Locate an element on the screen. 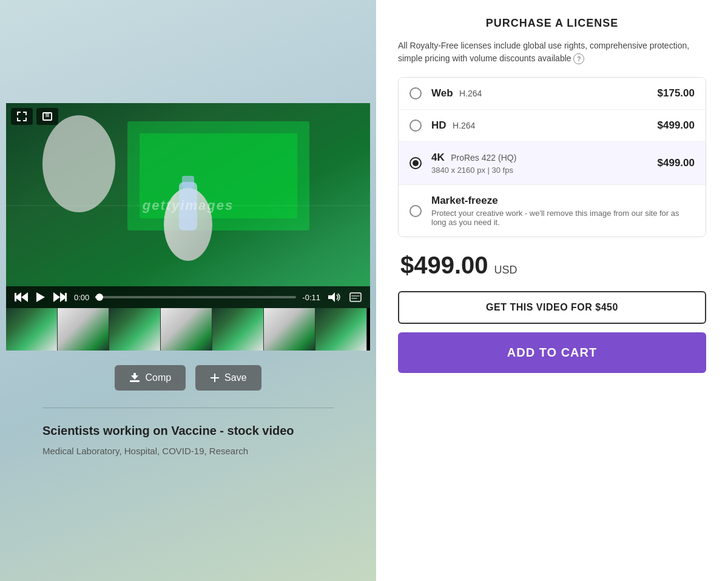 This screenshot has height=581, width=728. caption-button is located at coordinates (356, 297).